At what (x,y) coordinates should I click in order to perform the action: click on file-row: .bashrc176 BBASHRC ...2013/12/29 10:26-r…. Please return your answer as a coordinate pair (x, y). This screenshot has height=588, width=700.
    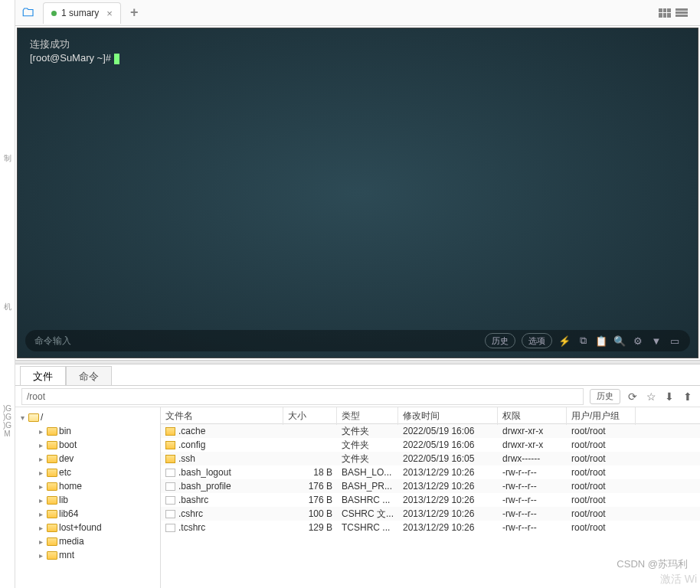
    Looking at the image, I should click on (430, 500).